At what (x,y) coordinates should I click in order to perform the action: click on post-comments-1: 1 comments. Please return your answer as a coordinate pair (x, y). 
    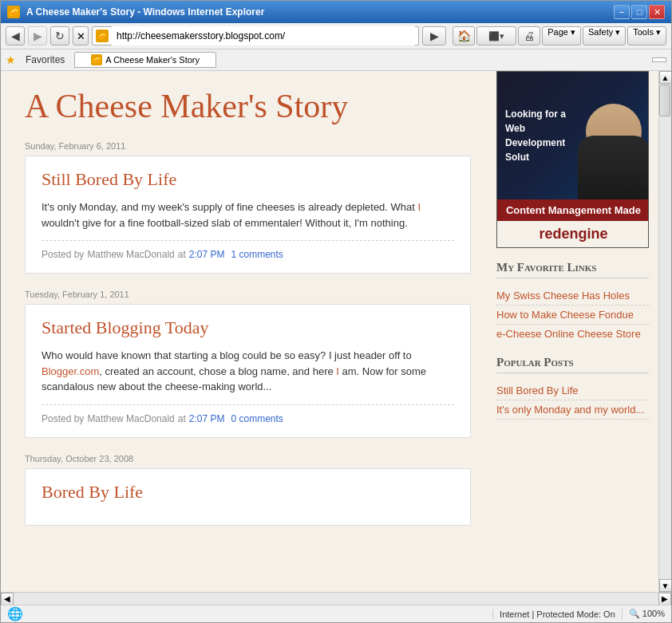
    Looking at the image, I should click on (257, 254).